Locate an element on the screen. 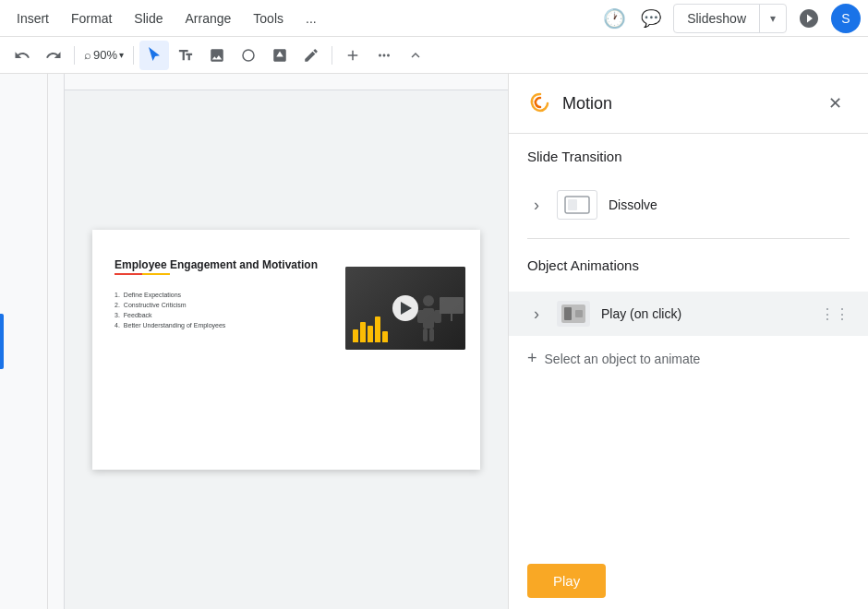 Image resolution: width=868 pixels, height=609 pixels. menu-format: Format is located at coordinates (91, 18).